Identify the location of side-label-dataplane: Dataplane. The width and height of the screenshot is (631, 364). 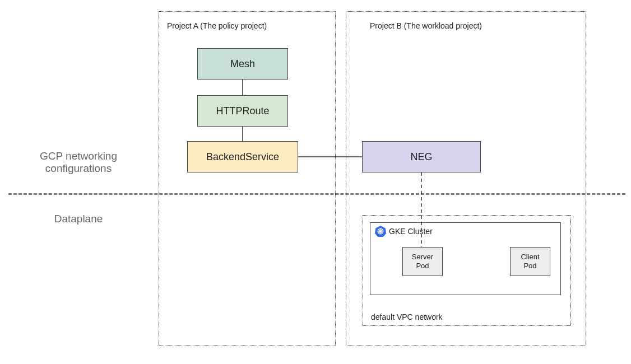
(78, 219).